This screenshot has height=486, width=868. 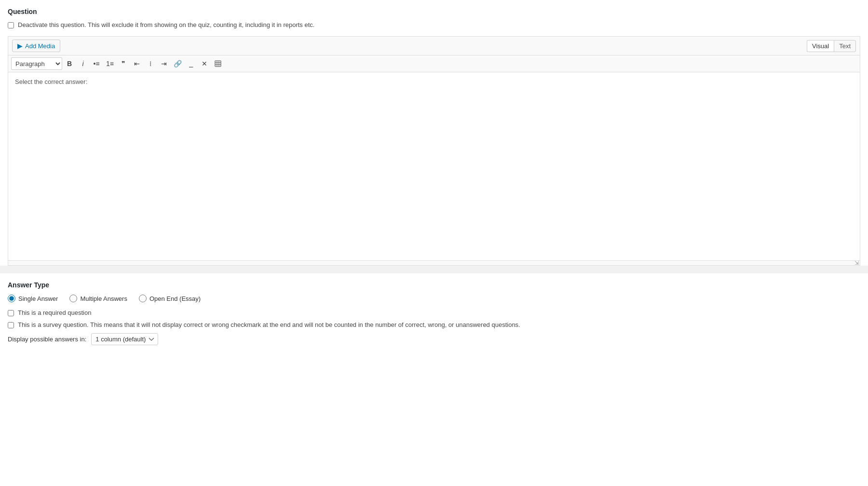 I want to click on table-button, so click(x=218, y=64).